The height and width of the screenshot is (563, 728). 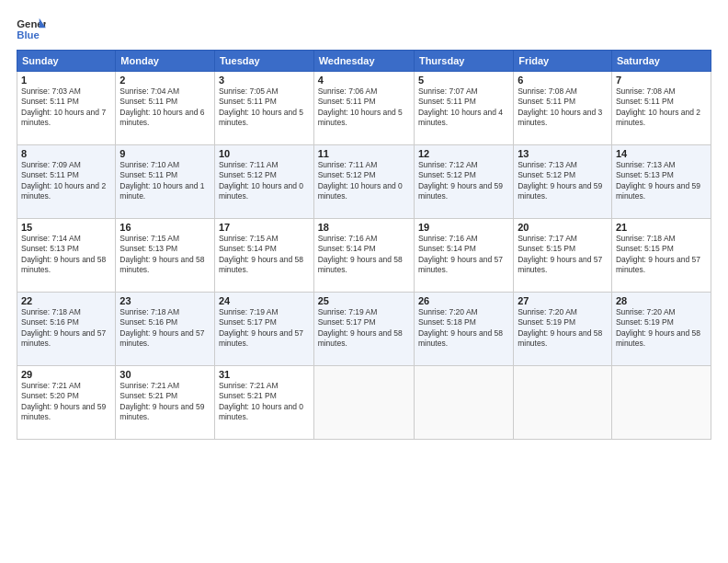 What do you see at coordinates (662, 181) in the screenshot?
I see `day-info: Sunrise: 7:13 AMSunset: 5:13 PMDaylight:…` at bounding box center [662, 181].